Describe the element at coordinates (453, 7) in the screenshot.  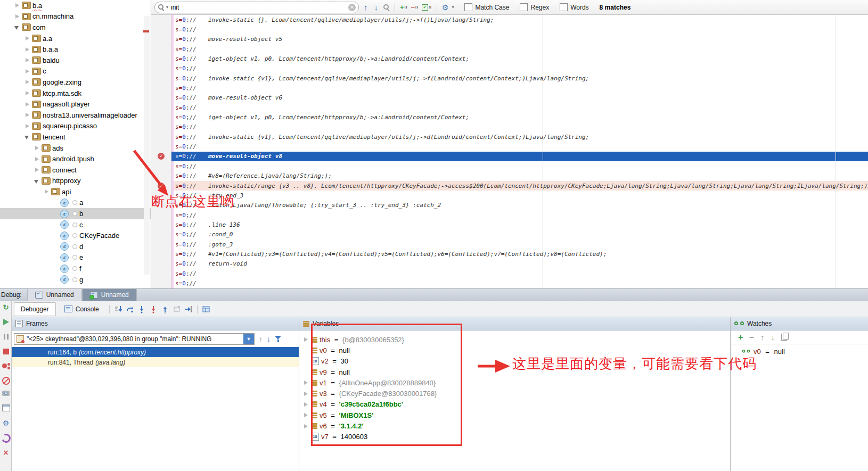
I see `gear-caret-icon: ▾` at that location.